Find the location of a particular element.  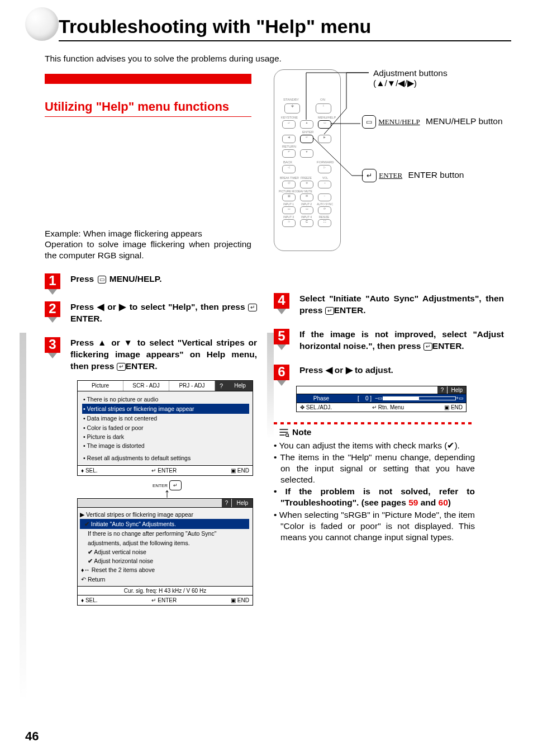

step-3-text: Press ▲ or ▼ to select "Vertical stripes… is located at coordinates (164, 355).